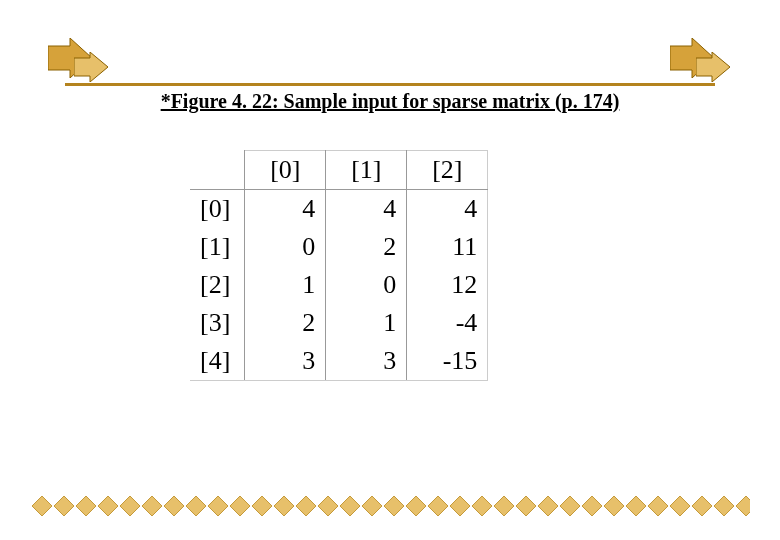  Describe the element at coordinates (701, 60) in the screenshot. I see `decor-top-right` at that location.